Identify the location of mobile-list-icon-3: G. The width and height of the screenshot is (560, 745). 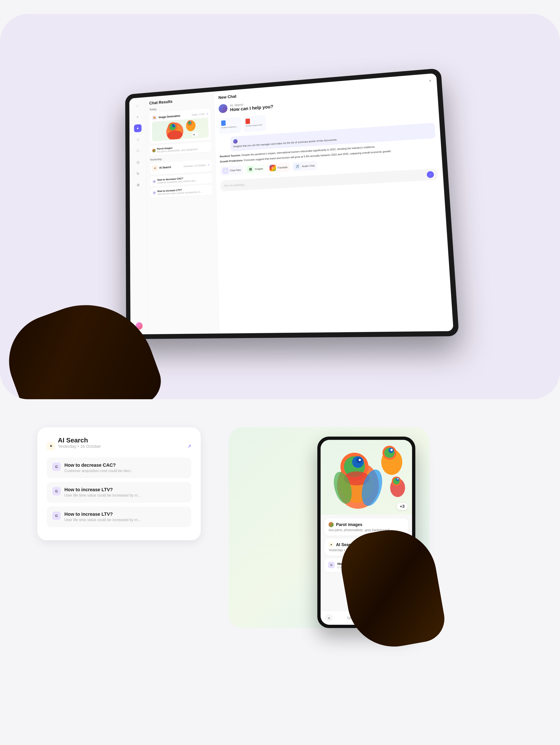
(57, 516).